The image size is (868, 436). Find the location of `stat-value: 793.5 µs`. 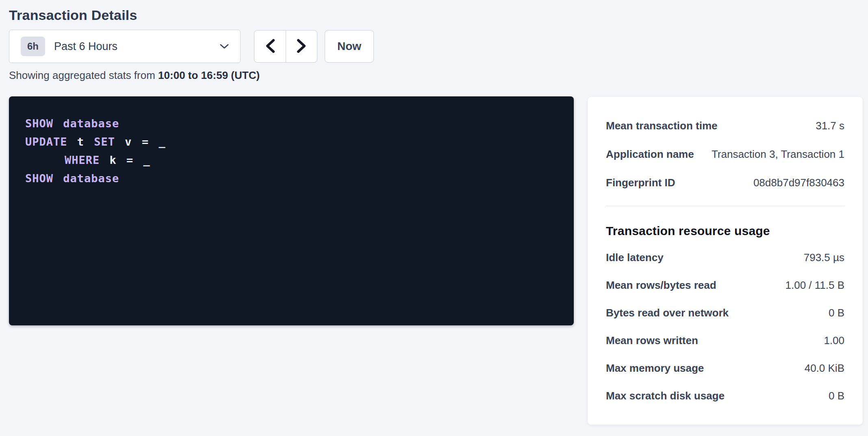

stat-value: 793.5 µs is located at coordinates (824, 258).